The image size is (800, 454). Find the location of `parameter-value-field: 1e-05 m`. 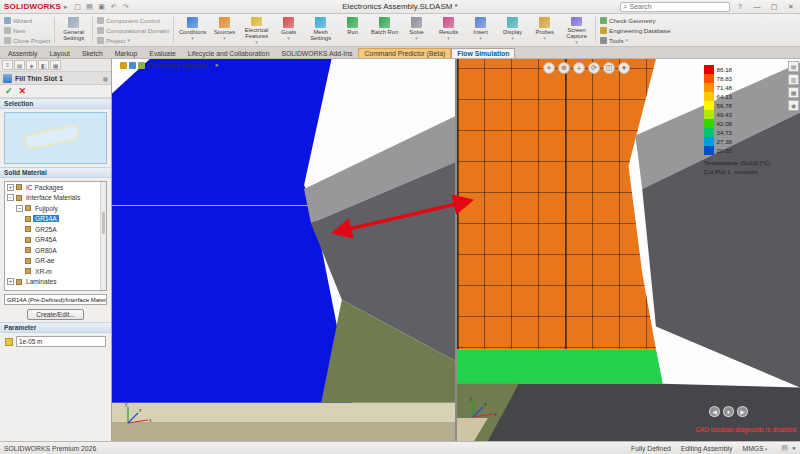

parameter-value-field: 1e-05 m is located at coordinates (61, 342).